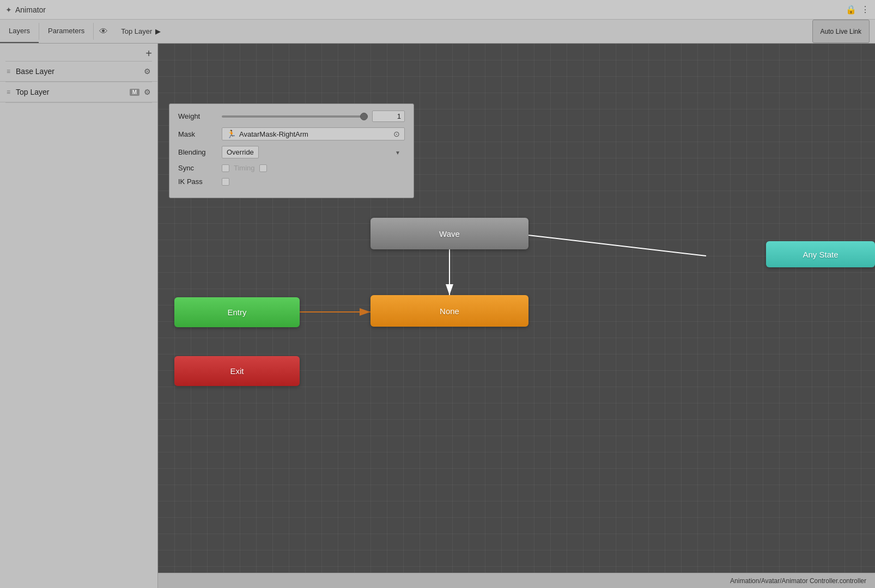 The width and height of the screenshot is (875, 588). Describe the element at coordinates (104, 32) in the screenshot. I see `eye-button: 👁` at that location.